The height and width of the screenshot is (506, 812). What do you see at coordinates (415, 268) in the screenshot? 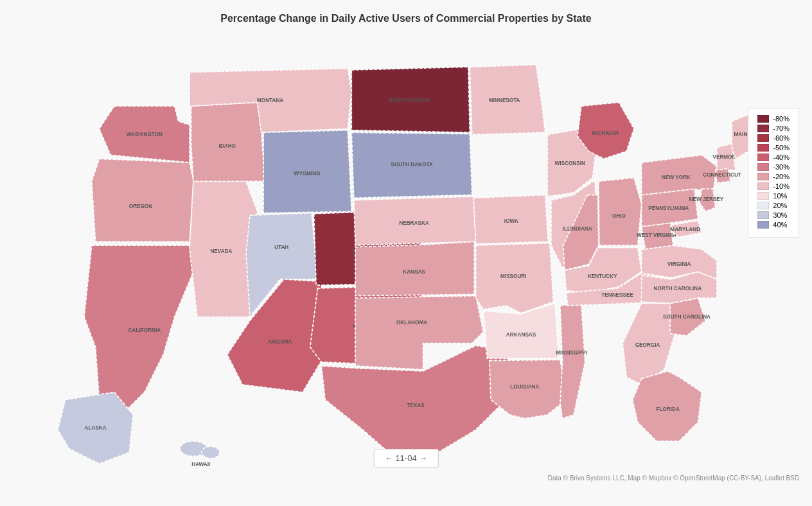
I see `state-kansas` at bounding box center [415, 268].